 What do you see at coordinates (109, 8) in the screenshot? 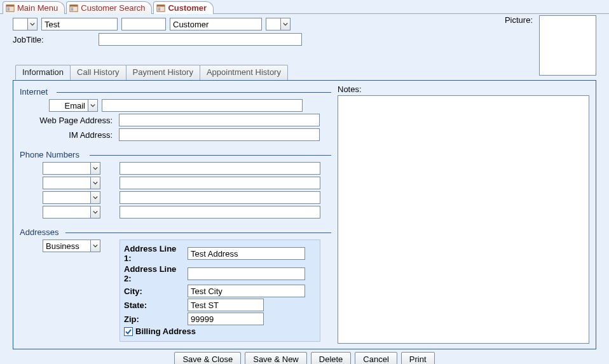
I see `doc-tab-customer-search: Customer Search` at bounding box center [109, 8].